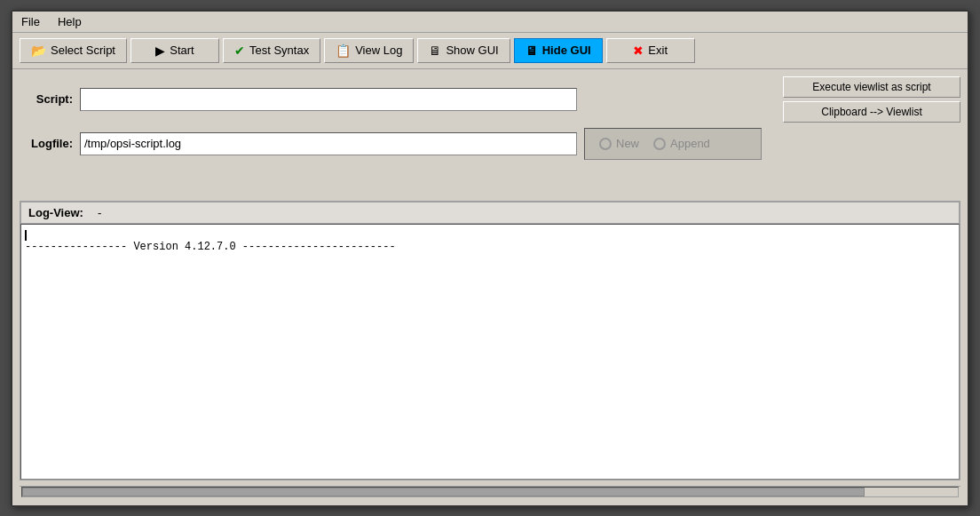 This screenshot has width=980, height=516. What do you see at coordinates (605, 144) in the screenshot?
I see `radio-new-circle` at bounding box center [605, 144].